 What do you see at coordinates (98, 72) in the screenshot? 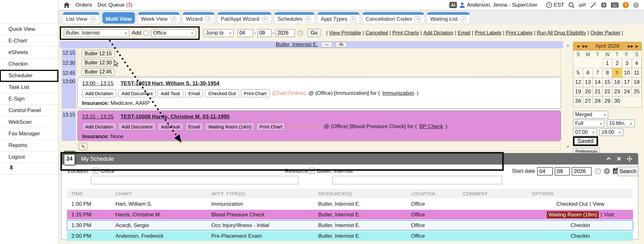
I see `open-slot-button: Butler 12:45` at bounding box center [98, 72].